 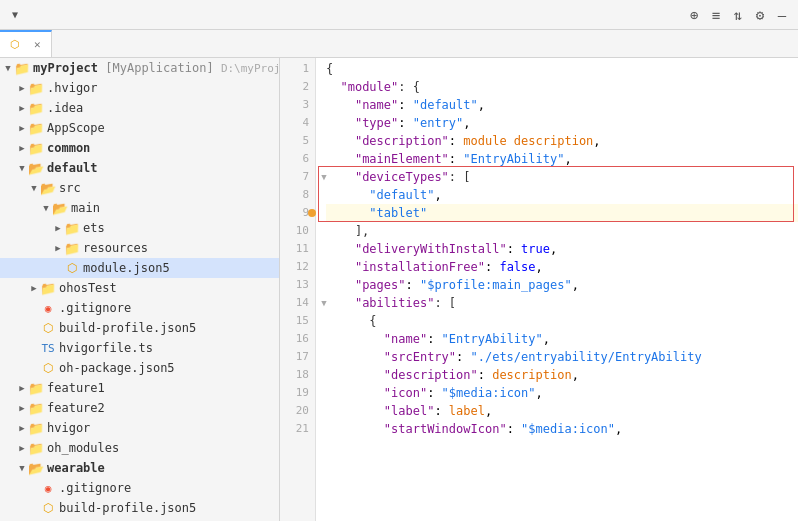 I want to click on wearable-label: wearable, so click(x=163, y=468).